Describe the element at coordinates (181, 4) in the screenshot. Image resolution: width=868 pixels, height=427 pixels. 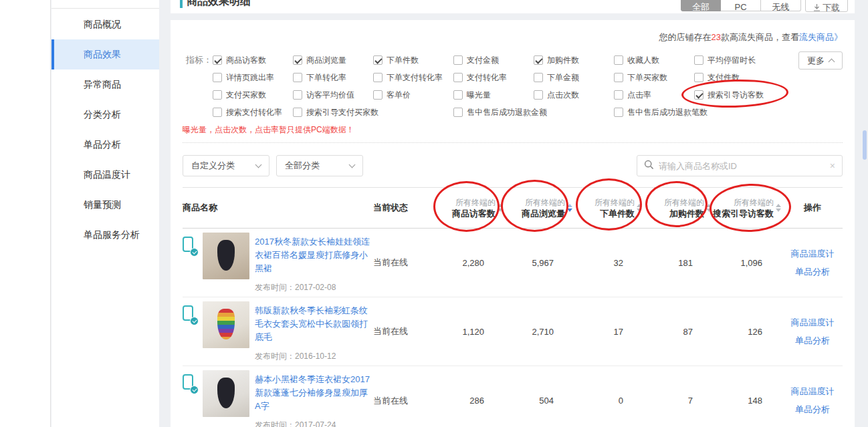
I see `title-accent-bar` at that location.